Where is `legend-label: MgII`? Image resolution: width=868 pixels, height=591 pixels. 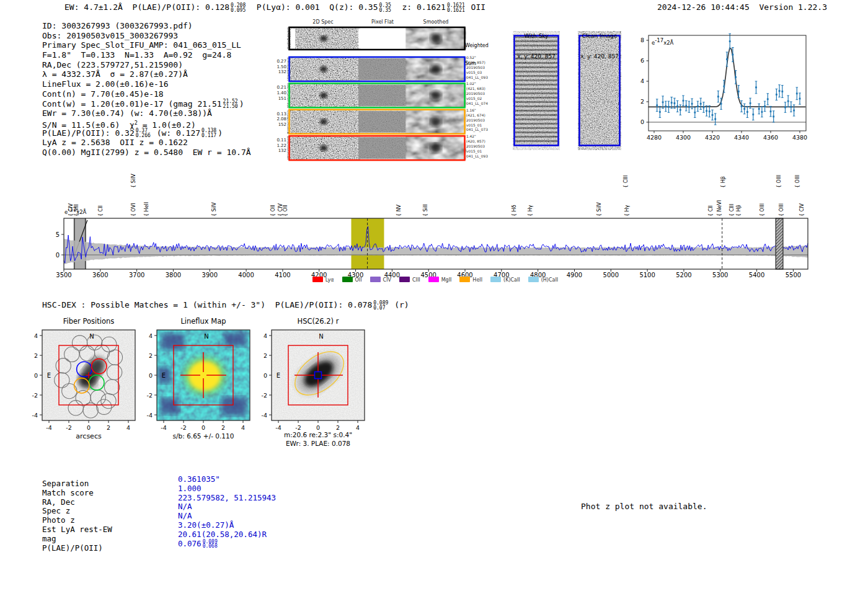 legend-label: MgII is located at coordinates (446, 280).